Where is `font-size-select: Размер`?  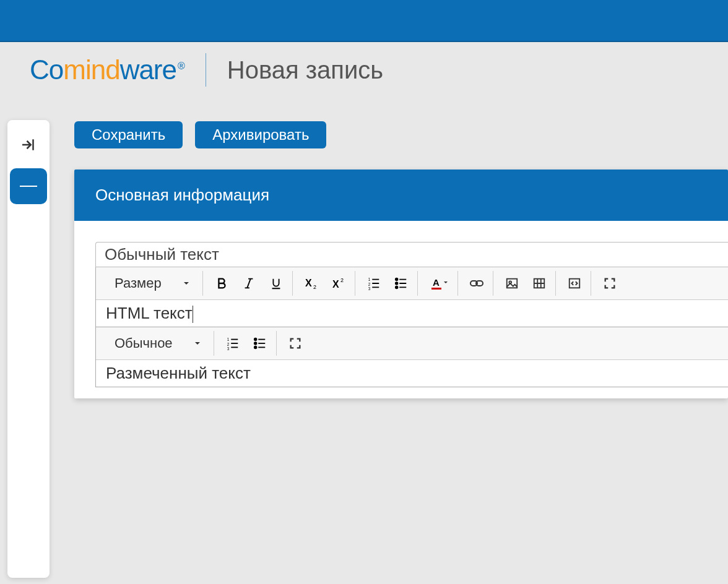 font-size-select: Размер is located at coordinates (152, 283).